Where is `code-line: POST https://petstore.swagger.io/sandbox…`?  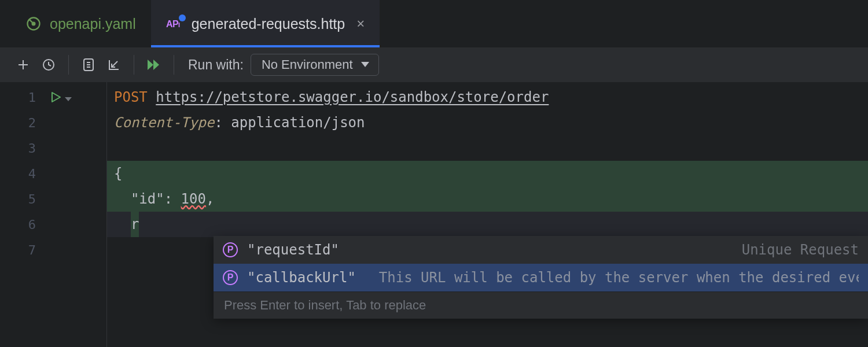 code-line: POST https://petstore.swagger.io/sandbox… is located at coordinates (487, 97).